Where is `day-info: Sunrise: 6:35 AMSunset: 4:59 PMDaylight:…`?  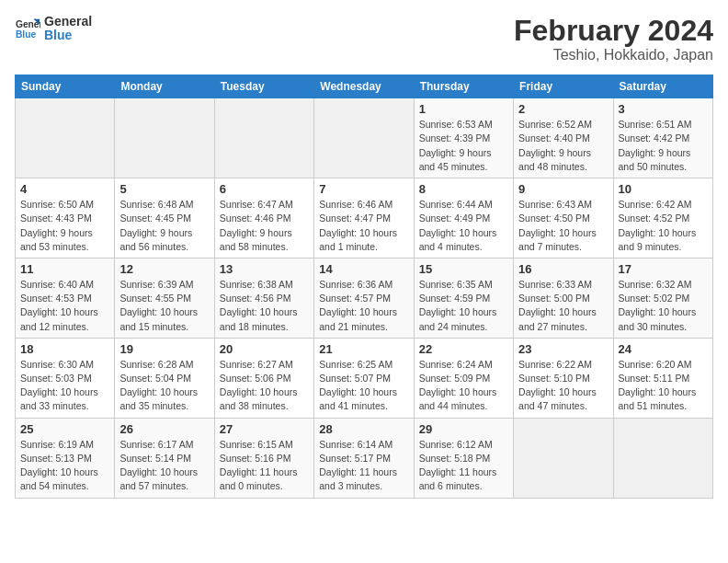 day-info: Sunrise: 6:35 AMSunset: 4:59 PMDaylight:… is located at coordinates (463, 305).